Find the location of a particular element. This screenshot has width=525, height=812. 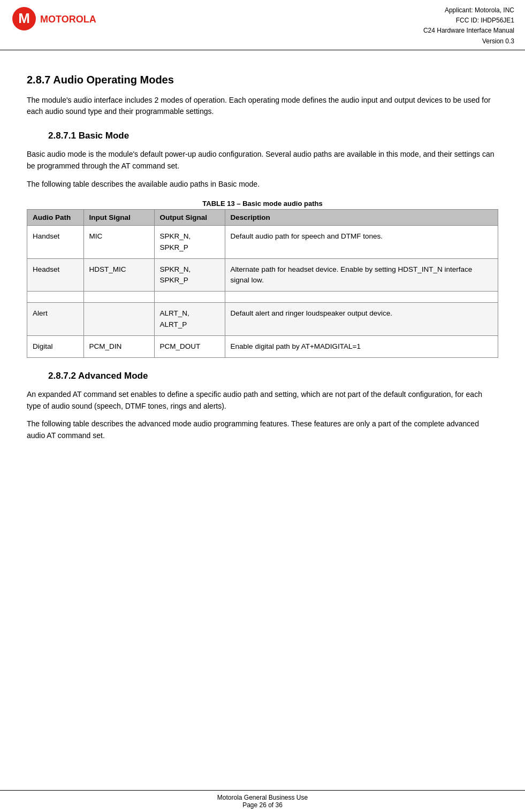

subsection1-heading: 2.8.7.1 Basic Mode is located at coordinates (273, 136).